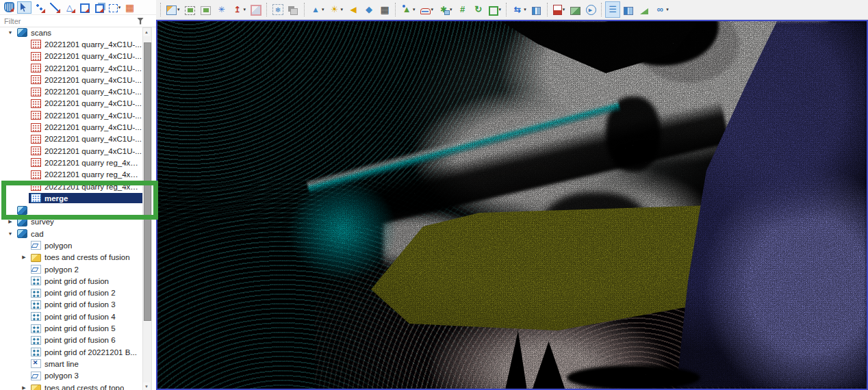 Image resolution: width=868 pixels, height=390 pixels. Describe the element at coordinates (100, 8) in the screenshot. I see `cube-select-tool-button` at that location.